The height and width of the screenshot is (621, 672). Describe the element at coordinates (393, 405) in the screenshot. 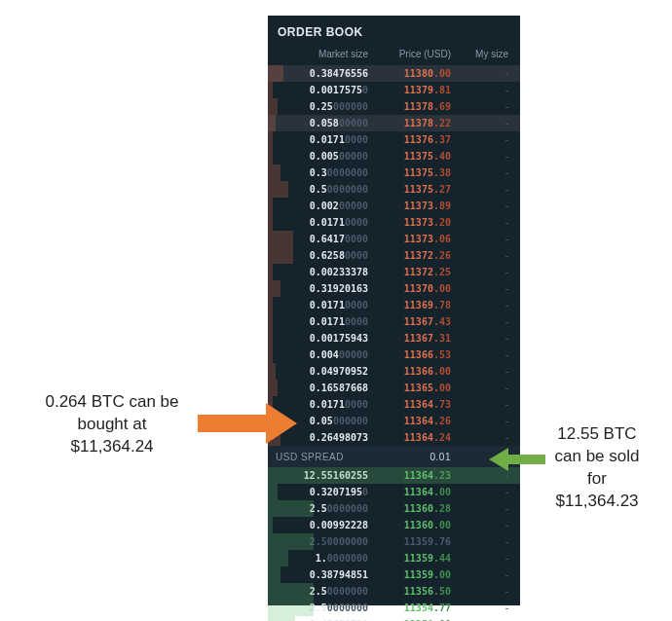

I see `ask-row: 0.0171000011364.73-` at that location.